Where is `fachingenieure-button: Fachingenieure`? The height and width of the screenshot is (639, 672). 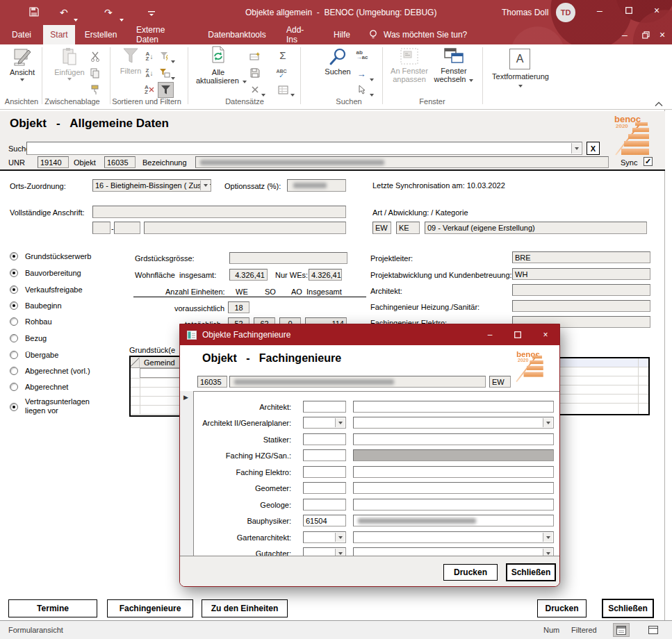 fachingenieure-button: Fachingenieure is located at coordinates (150, 608).